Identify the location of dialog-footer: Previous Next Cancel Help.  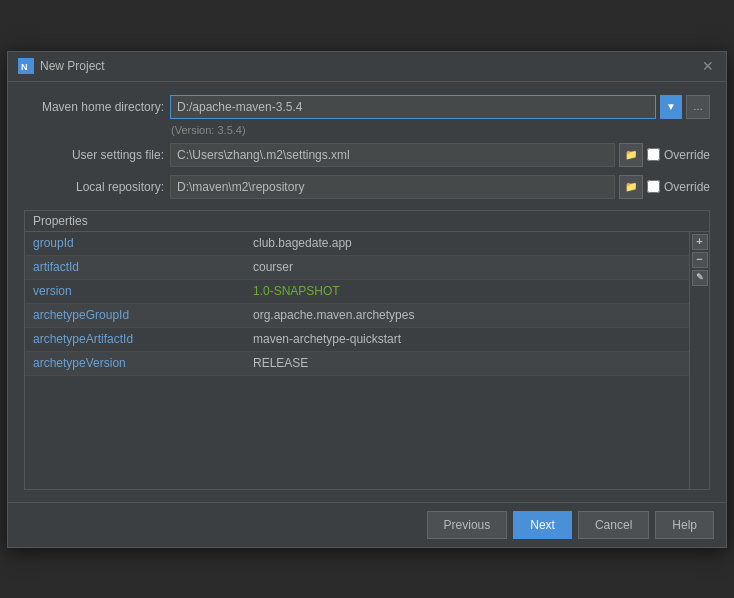
(367, 524).